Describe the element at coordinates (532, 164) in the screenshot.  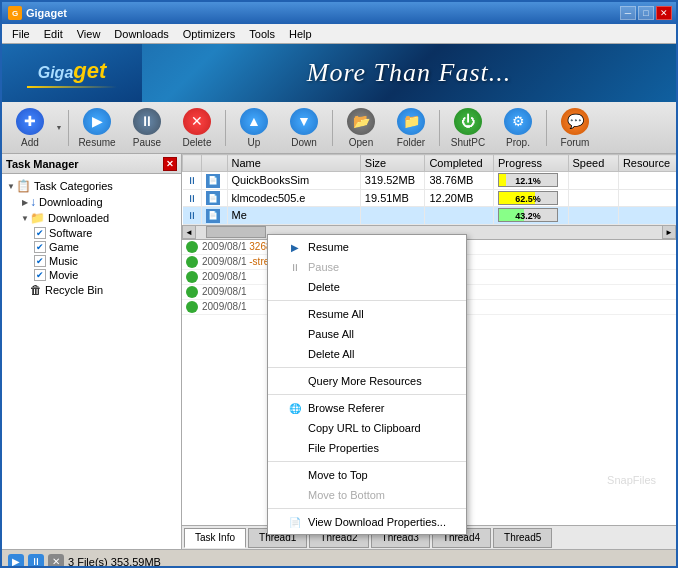
I see `col-header-progress: Progress` at that location.